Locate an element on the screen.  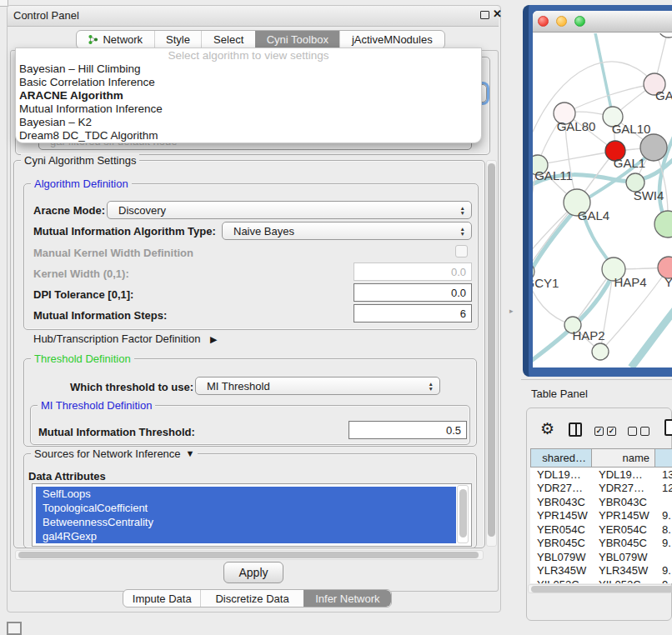
popup-item: Dream8 DC_TDC Algorithm is located at coordinates (248, 136).